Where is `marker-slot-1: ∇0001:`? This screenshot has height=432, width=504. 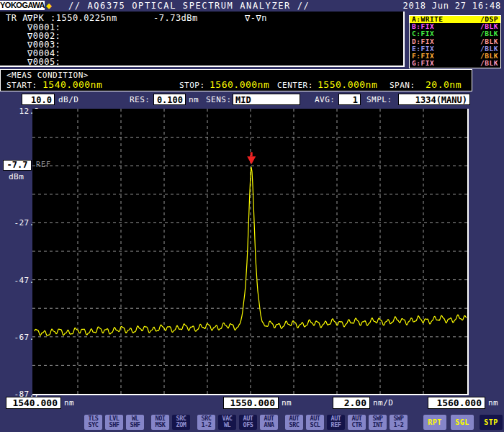 marker-slot-1: ∇0001: is located at coordinates (44, 27).